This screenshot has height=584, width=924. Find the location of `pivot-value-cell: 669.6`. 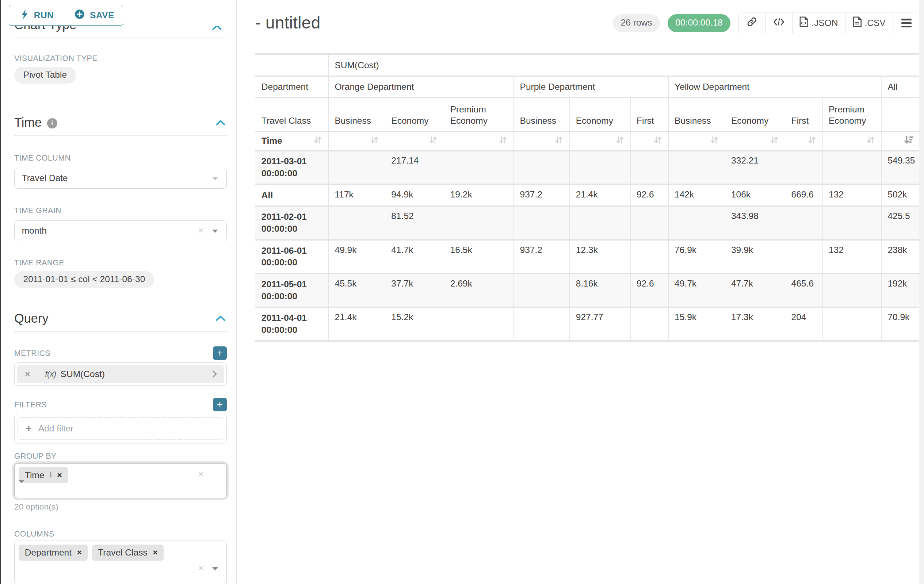

pivot-value-cell: 669.6 is located at coordinates (804, 196).